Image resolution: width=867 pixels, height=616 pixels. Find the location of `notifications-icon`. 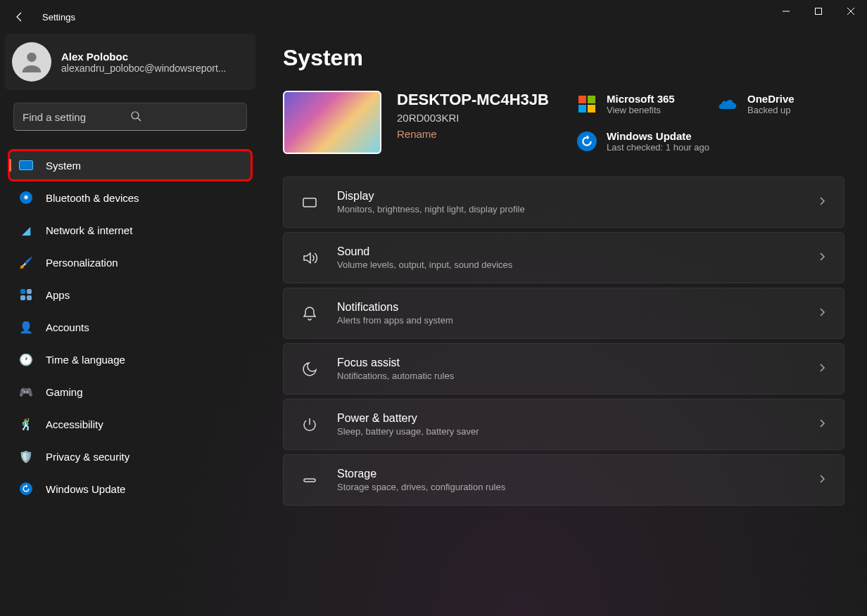

notifications-icon is located at coordinates (310, 314).